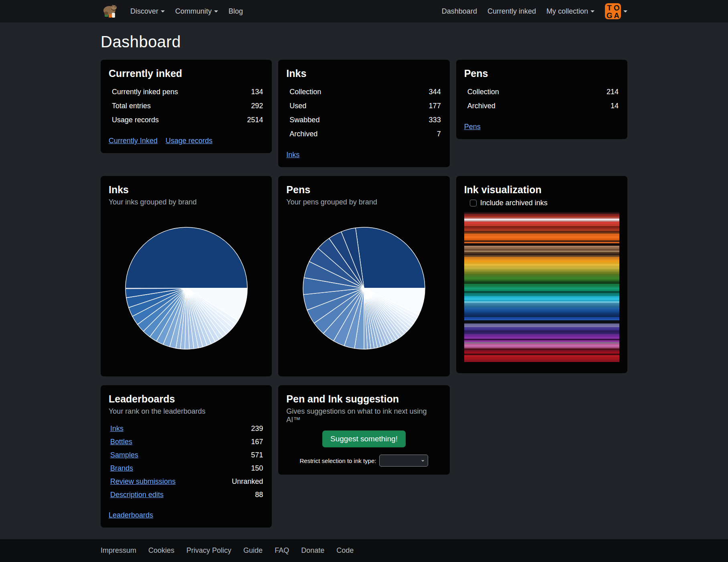  What do you see at coordinates (186, 429) in the screenshot?
I see `leaderboard-row: Inks239` at bounding box center [186, 429].